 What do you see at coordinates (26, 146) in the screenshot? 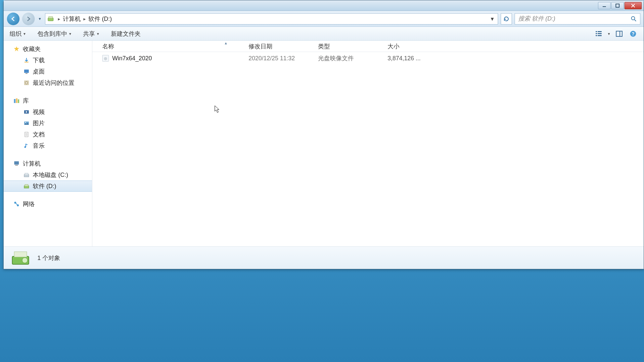
I see `music-icon` at bounding box center [26, 146].